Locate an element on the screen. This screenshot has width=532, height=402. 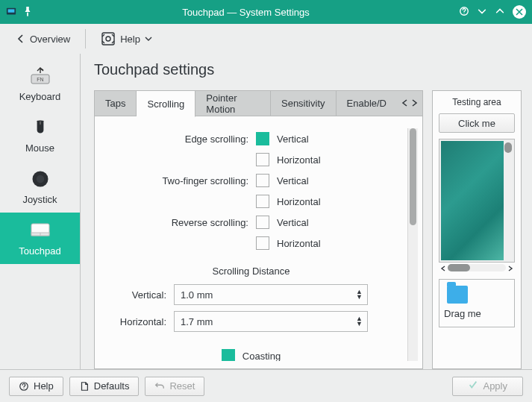
maximize-icon is located at coordinates (500, 12).